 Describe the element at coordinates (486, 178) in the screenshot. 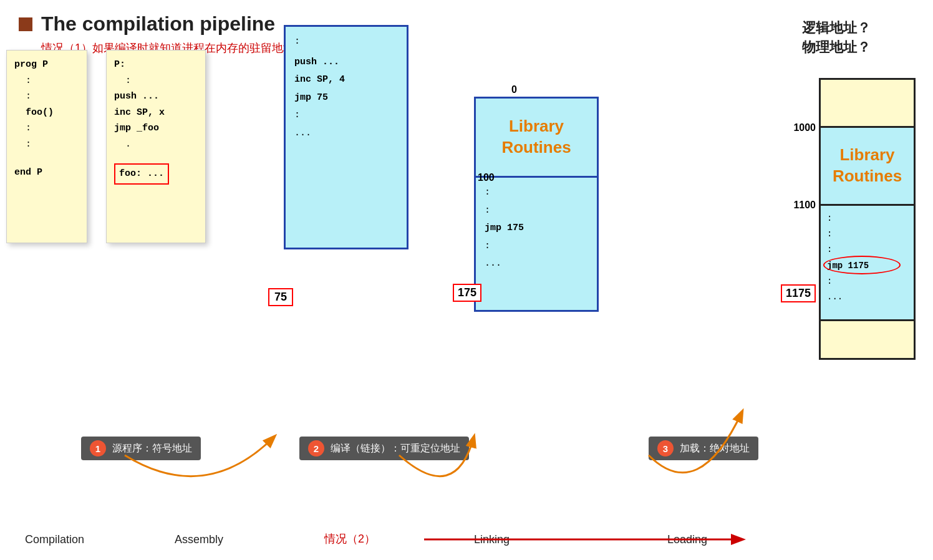

I see `linked-label-100: 100` at that location.